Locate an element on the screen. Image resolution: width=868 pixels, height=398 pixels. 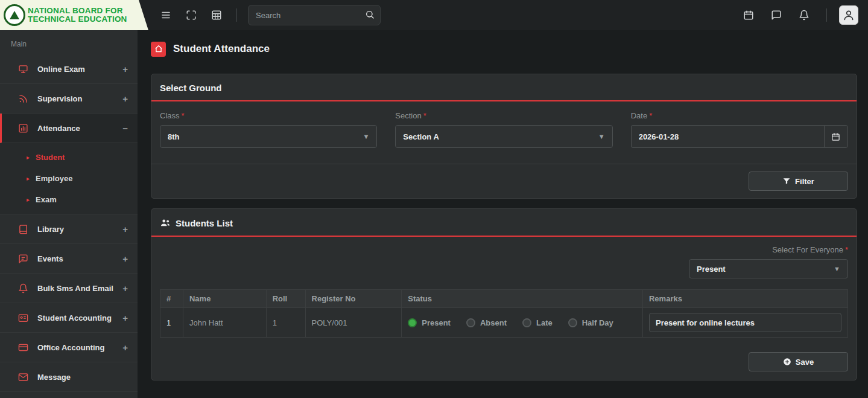
remarks-input is located at coordinates (746, 323).